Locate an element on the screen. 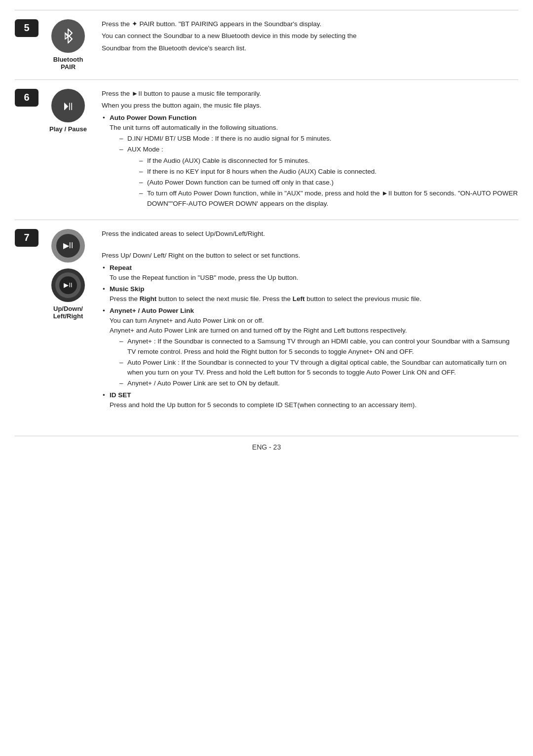 The height and width of the screenshot is (756, 533). section-5: 5 Bluetooth PAIR Press the ✦ PAIR button… is located at coordinates (266, 44).